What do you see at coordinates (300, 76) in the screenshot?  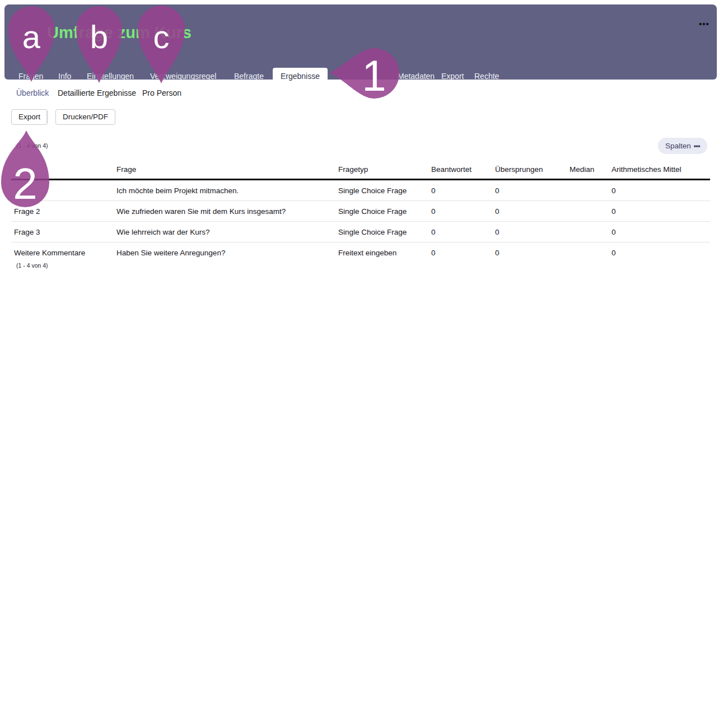 I see `tab-ergebnisse: Ergebnisse` at bounding box center [300, 76].